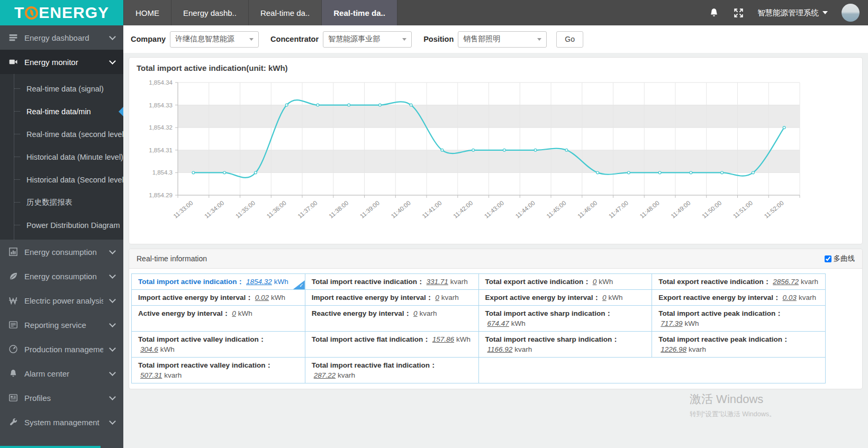  I want to click on metric-label: Total import reactive peak indication：, so click(724, 340).